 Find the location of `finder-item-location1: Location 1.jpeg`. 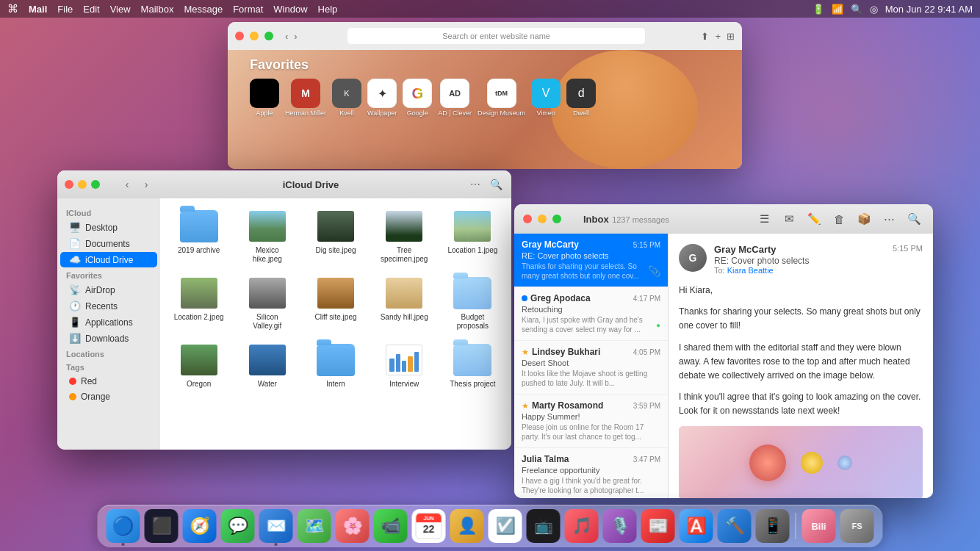

finder-item-location1: Location 1.jpeg is located at coordinates (473, 237).